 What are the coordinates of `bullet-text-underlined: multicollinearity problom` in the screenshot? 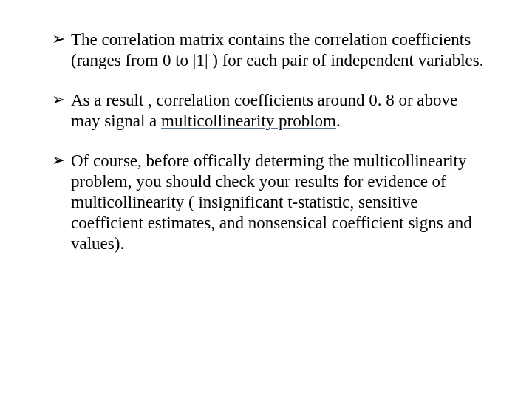 It's located at (248, 121).